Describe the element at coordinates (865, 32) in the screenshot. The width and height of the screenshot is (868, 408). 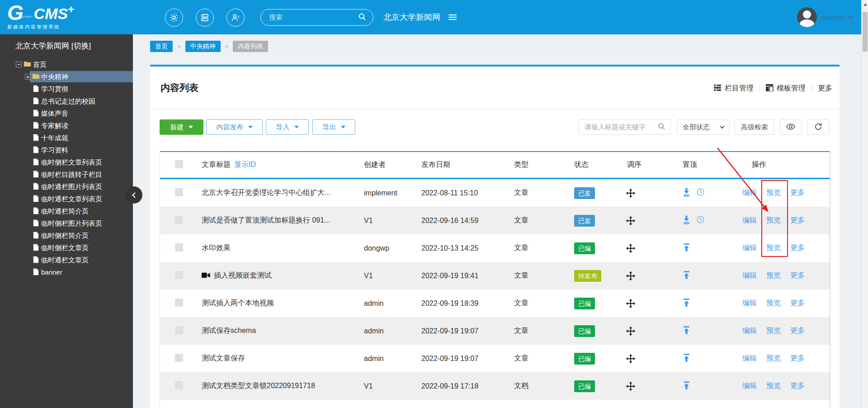
I see `scrollbar-thumb` at that location.